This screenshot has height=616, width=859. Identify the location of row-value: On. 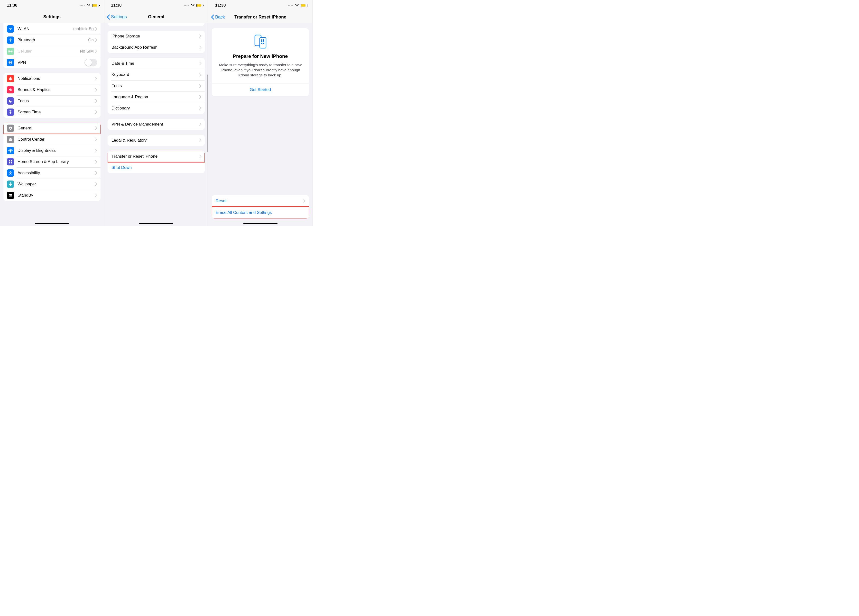
(91, 40).